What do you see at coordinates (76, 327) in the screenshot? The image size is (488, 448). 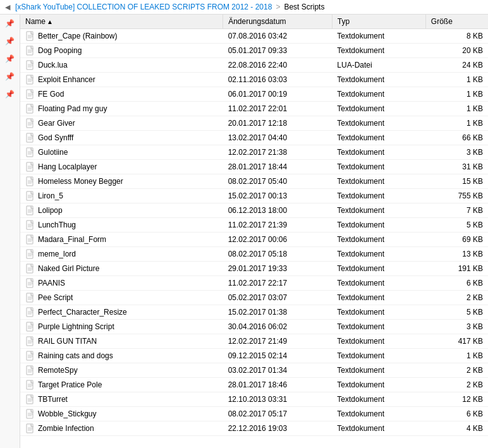 I see `file-name-text: Purple Lightning Script` at bounding box center [76, 327].